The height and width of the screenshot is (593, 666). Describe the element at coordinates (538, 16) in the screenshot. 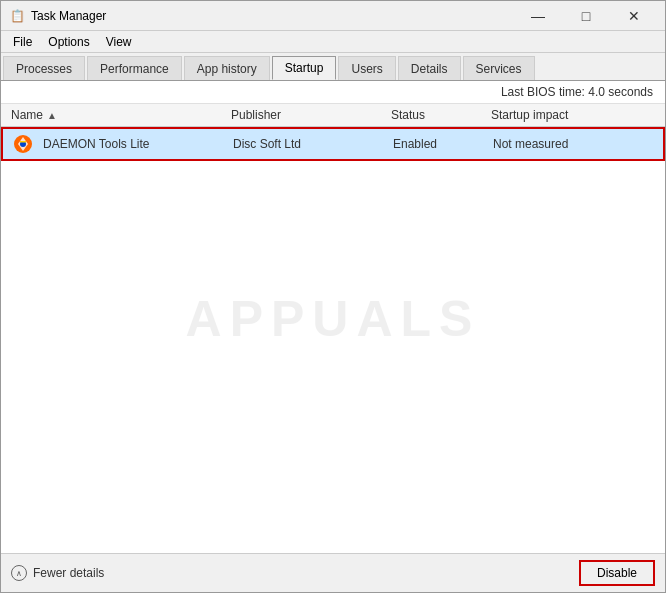

I see `minimize-button: —` at that location.